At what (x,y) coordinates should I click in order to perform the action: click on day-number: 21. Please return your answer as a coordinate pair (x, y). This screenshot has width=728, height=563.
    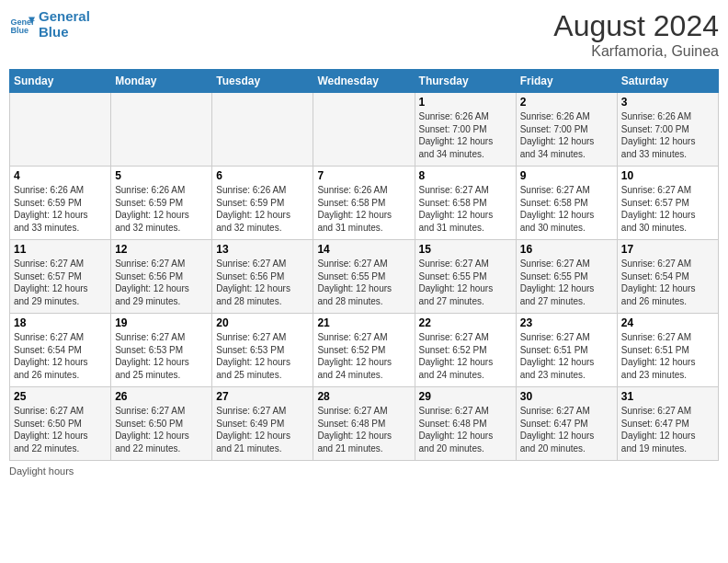
    Looking at the image, I should click on (364, 323).